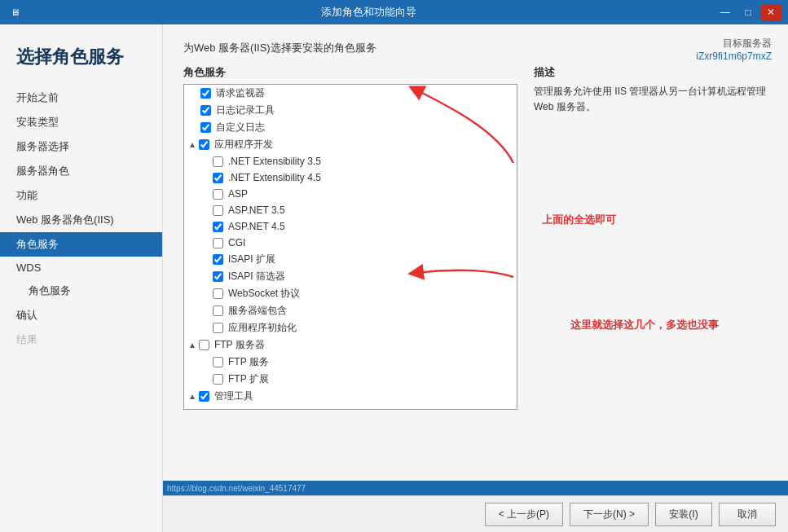 The width and height of the screenshot is (788, 532). I want to click on target-server-name: iZxr9fi1m6p7mxZ, so click(733, 56).